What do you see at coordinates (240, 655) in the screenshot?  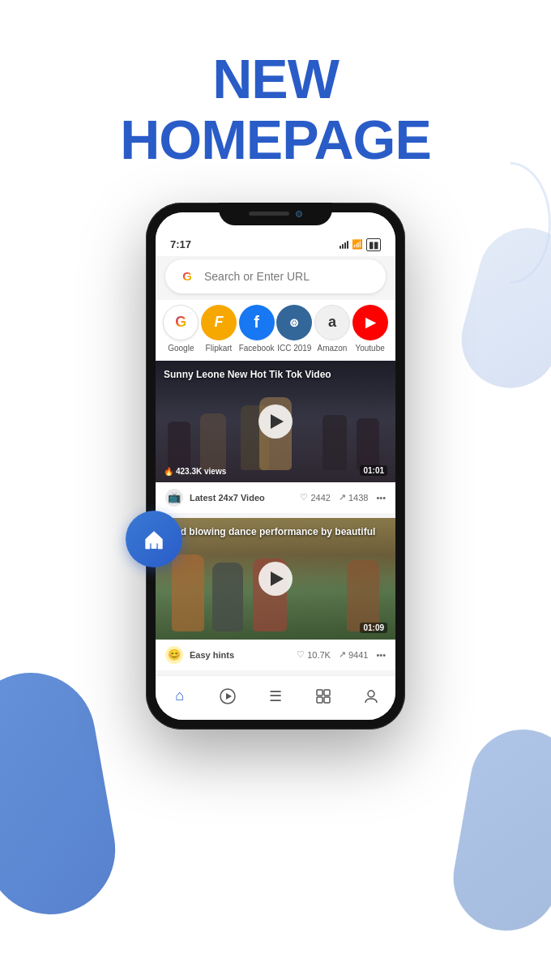 I see `channel-name-2: Easy hints` at bounding box center [240, 655].